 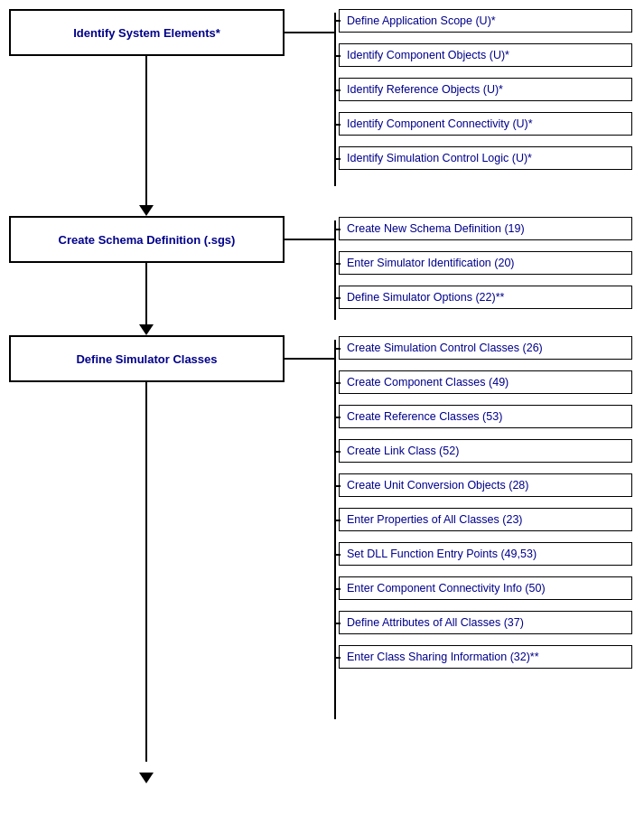 I want to click on define-simulator-options-box: Define Simulator Options (22)**, so click(x=486, y=297).